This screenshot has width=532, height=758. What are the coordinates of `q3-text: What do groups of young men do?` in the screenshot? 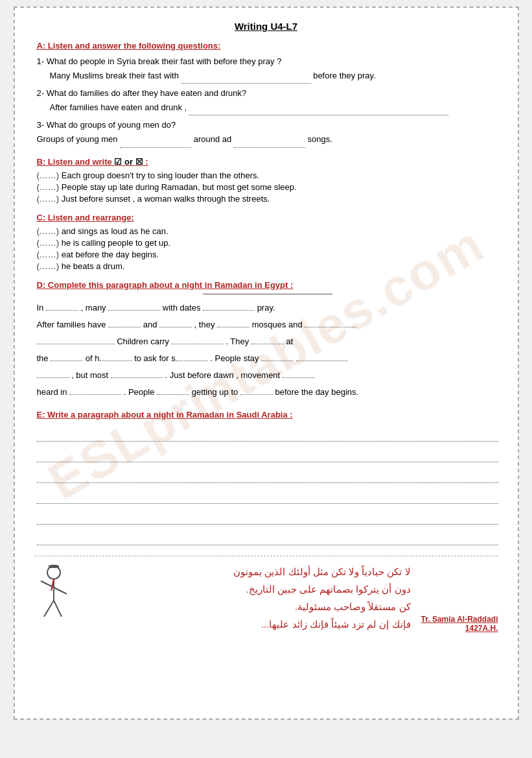 It's located at (111, 124).